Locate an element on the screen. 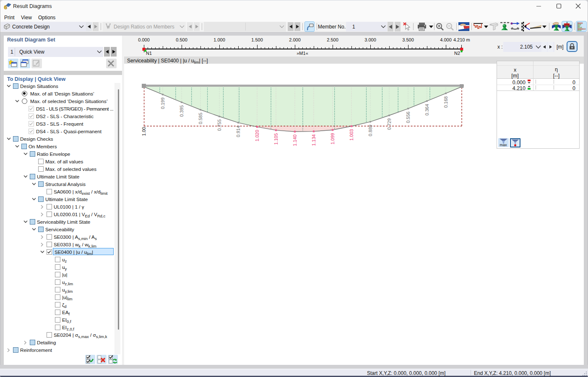 The width and height of the screenshot is (588, 377). svg-text: 1.020 is located at coordinates (257, 136).